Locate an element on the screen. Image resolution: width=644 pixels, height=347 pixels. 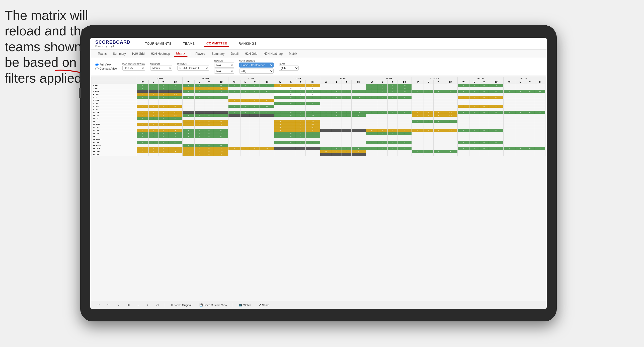
nav-tournaments: TOURNAMENTS is located at coordinates (158, 44).